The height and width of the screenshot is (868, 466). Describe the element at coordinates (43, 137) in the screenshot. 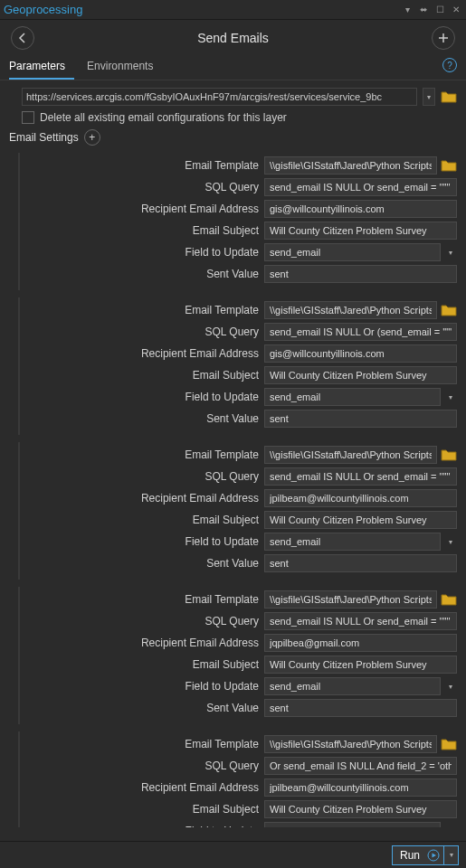

I see `email-settings-label: Email Settings` at that location.